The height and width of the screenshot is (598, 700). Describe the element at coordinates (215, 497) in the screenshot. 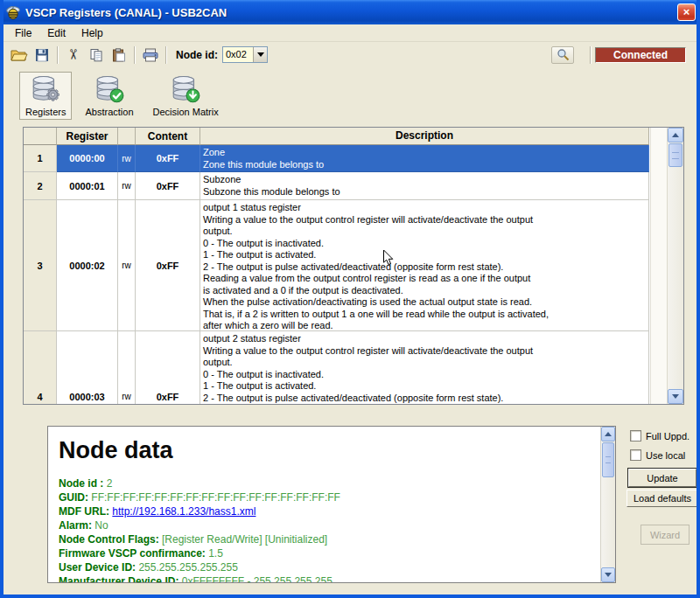

I see `field-value: FF:FF:FF:FF:FF:FF:FF:FF:FF:FF:FF:FF:FF:F…` at that location.